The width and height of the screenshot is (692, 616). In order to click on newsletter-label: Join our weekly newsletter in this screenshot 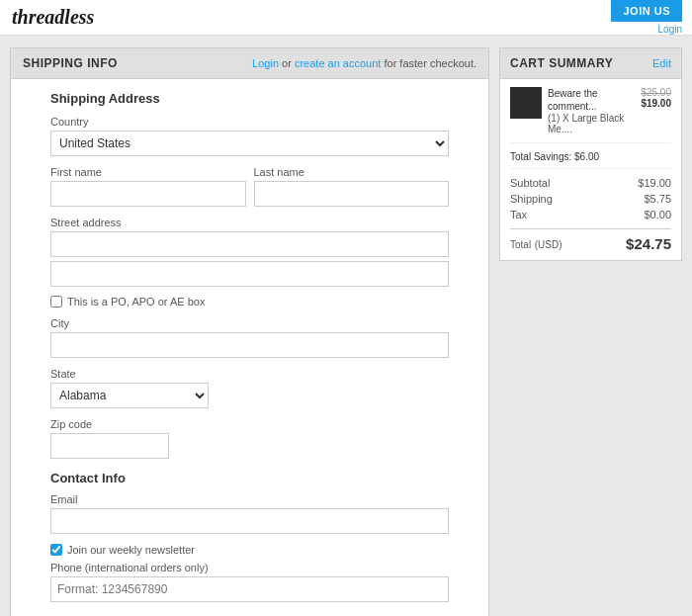, I will do `click(130, 550)`.